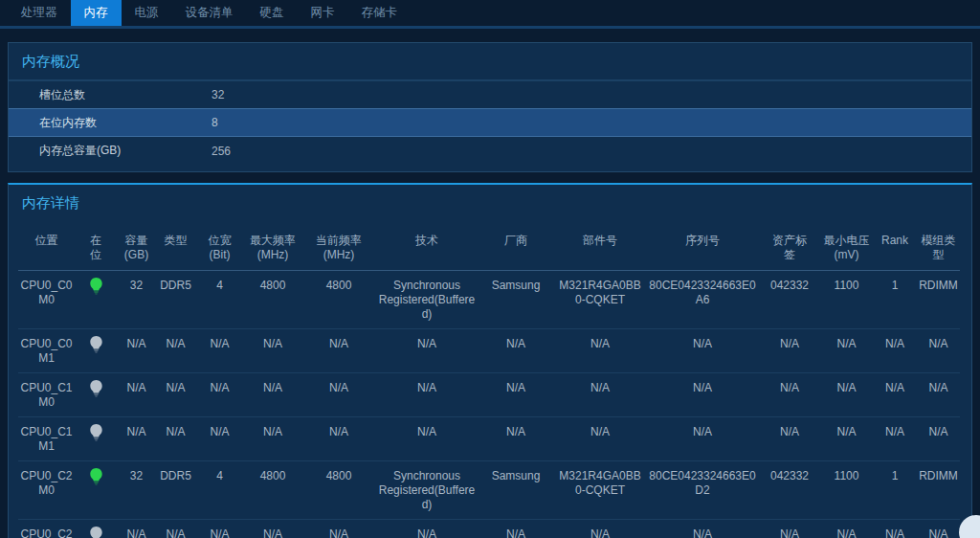 The height and width of the screenshot is (538, 980). I want to click on tab-processor: 处理器, so click(39, 13).